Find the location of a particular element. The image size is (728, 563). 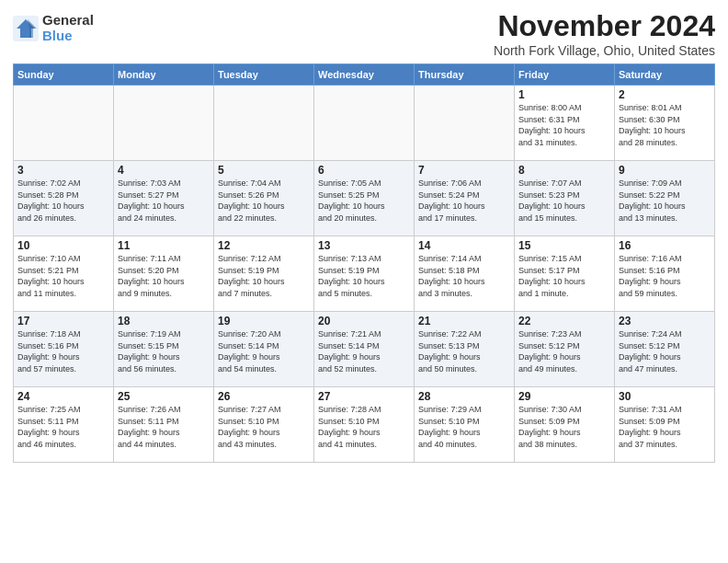

day-number: 5 is located at coordinates (264, 170).